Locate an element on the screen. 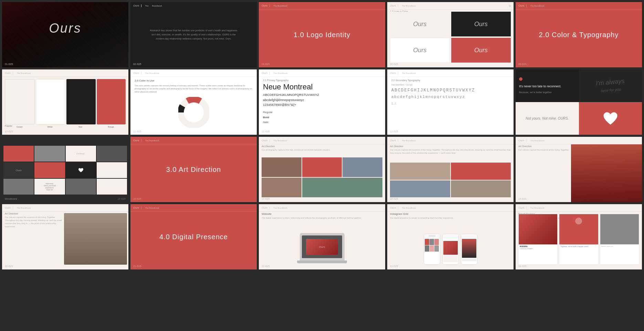 The height and width of the screenshot is (331, 644). quote-panel-1: It's never too late to reconnect. Becaus… is located at coordinates (547, 86).